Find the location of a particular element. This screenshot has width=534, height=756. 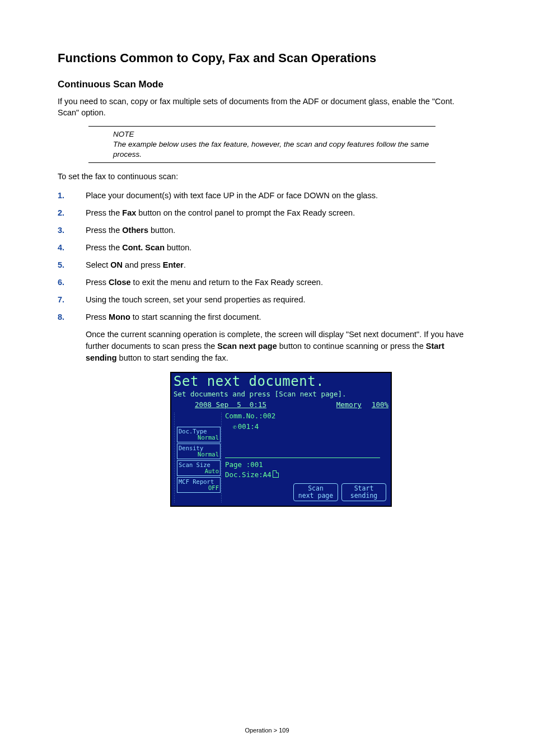

device-screen: Set next document. Set documents and pre… is located at coordinates (281, 439).